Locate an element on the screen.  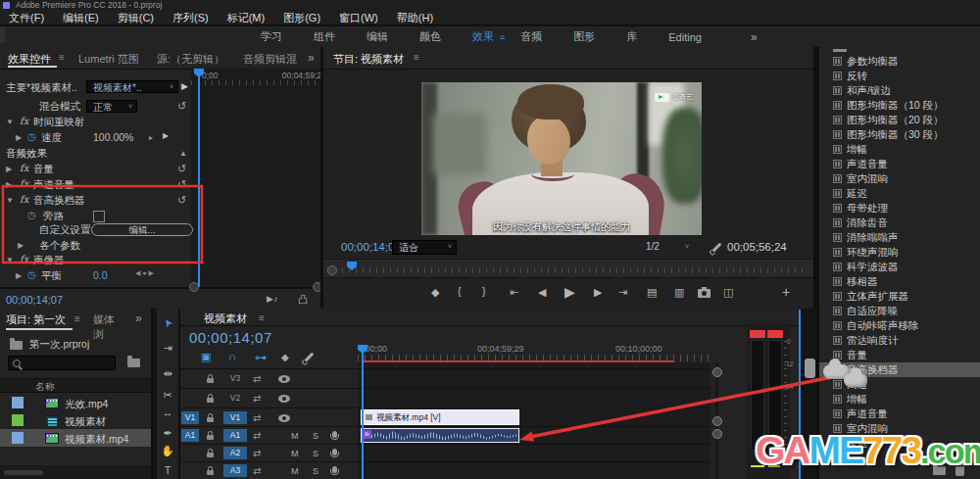
tab-source-monitor: 源:（无剪辑） is located at coordinates (190, 59).